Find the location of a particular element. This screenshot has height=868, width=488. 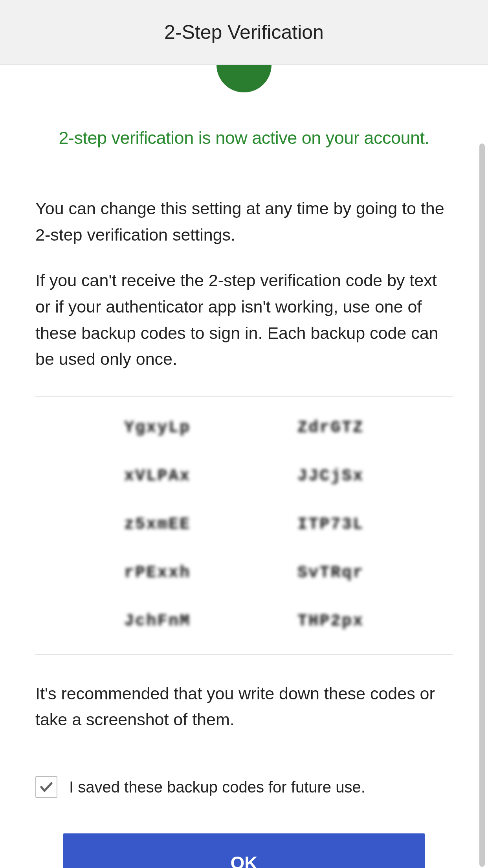

backup-code: SvTRqr is located at coordinates (331, 573).